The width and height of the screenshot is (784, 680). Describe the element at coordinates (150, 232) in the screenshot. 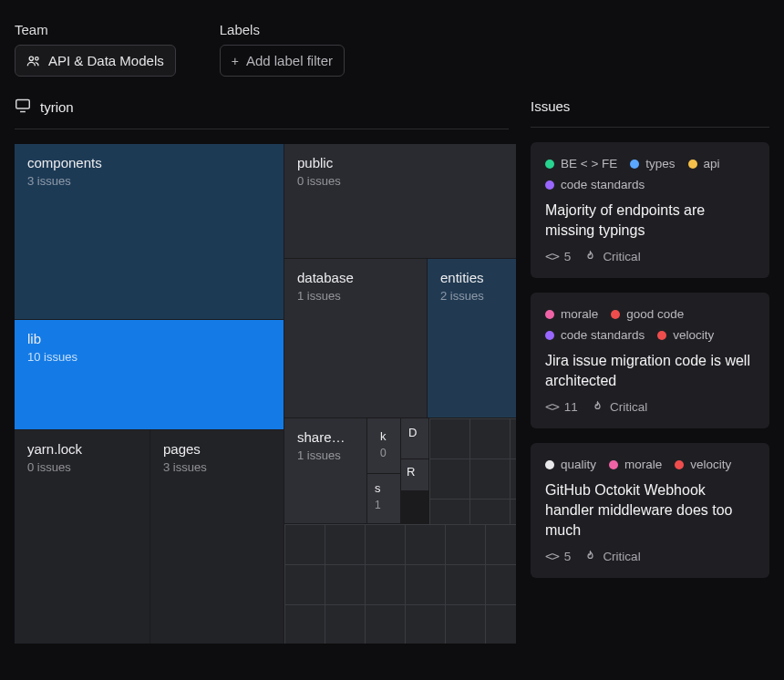

I see `treemap-cell-components: components 3 issues` at that location.